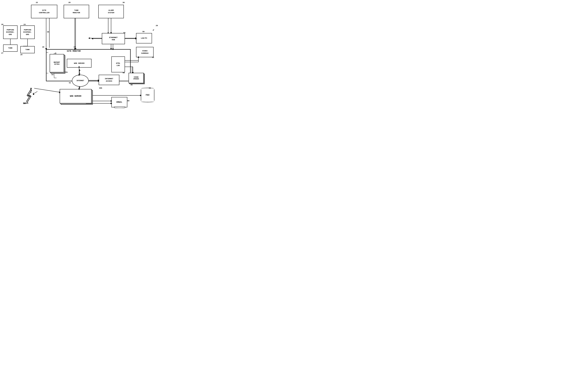 Image resolution: width=577 pixels, height=392 pixels. I want to click on site-controller-box: SITECONTROLLER, so click(44, 11).